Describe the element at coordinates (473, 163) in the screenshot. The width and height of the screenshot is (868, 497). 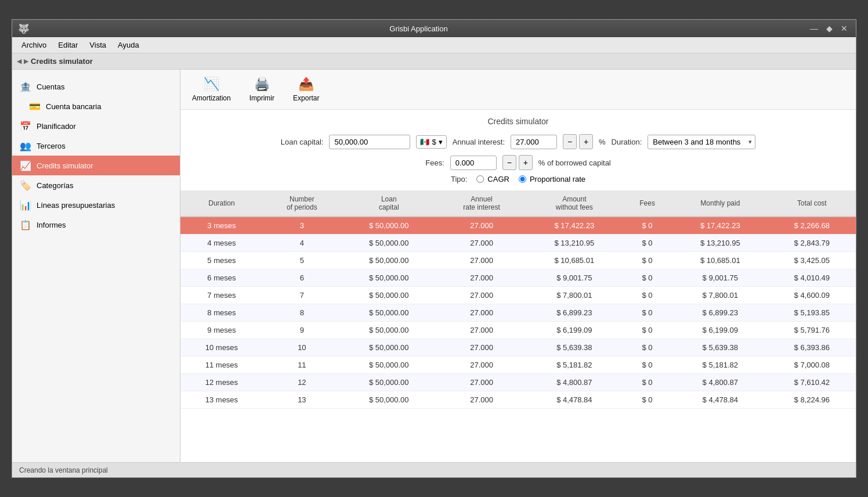
I see `fees-input` at that location.